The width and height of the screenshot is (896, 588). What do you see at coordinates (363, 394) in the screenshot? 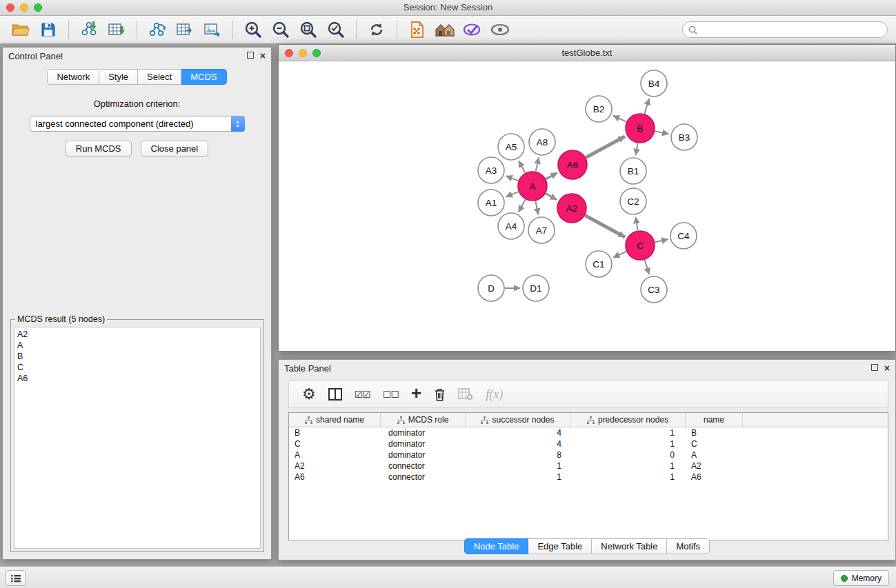
I see `select-all-button: ☑☑` at bounding box center [363, 394].